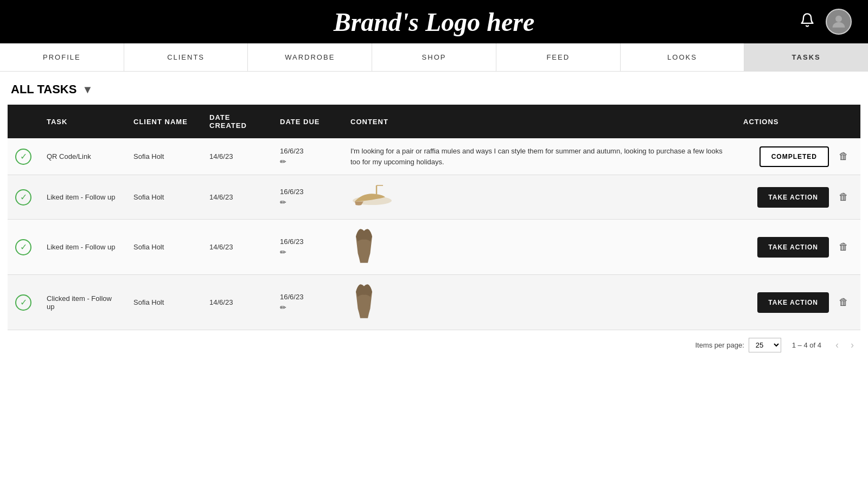 The image size is (868, 488). What do you see at coordinates (434, 22) in the screenshot?
I see `header: Brand's Logo here` at bounding box center [434, 22].